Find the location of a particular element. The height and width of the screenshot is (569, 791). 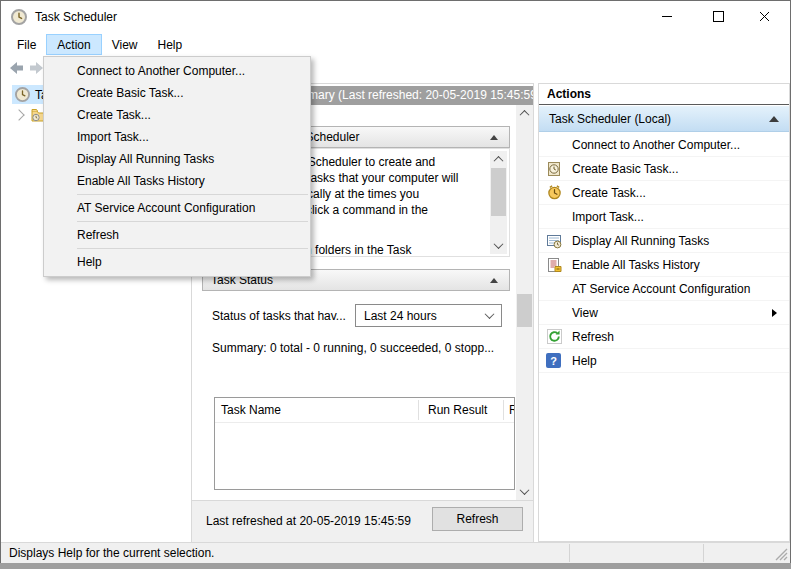

maximize-button is located at coordinates (718, 16).